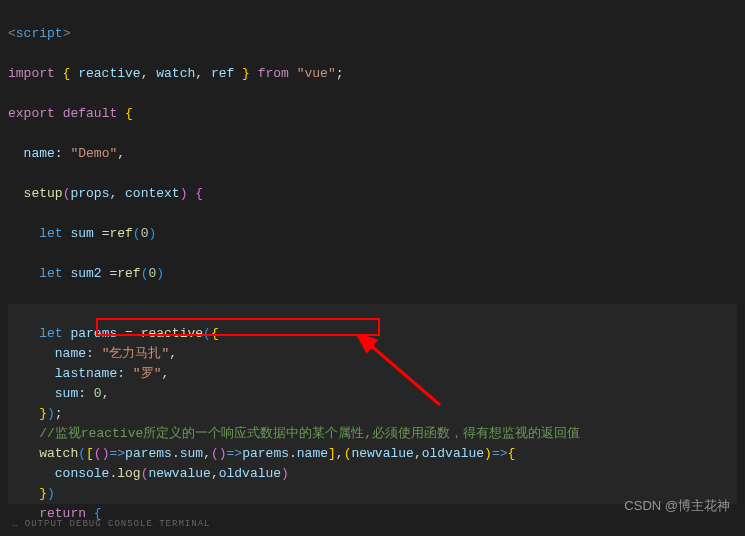 This screenshot has height=536, width=745. Describe the element at coordinates (372, 414) in the screenshot. I see `code-line: });` at that location.